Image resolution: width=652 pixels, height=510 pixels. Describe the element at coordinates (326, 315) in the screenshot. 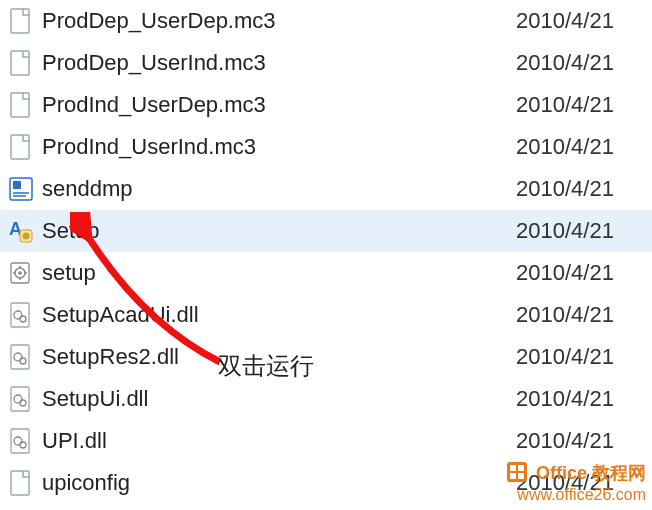

I see `file-row: SetupAcadUi.dll 2010/4/21` at that location.